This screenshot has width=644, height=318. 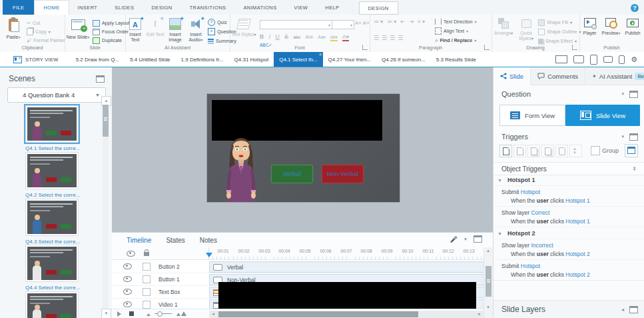 What do you see at coordinates (178, 315) in the screenshot?
I see `zoom-in-icon` at bounding box center [178, 315].